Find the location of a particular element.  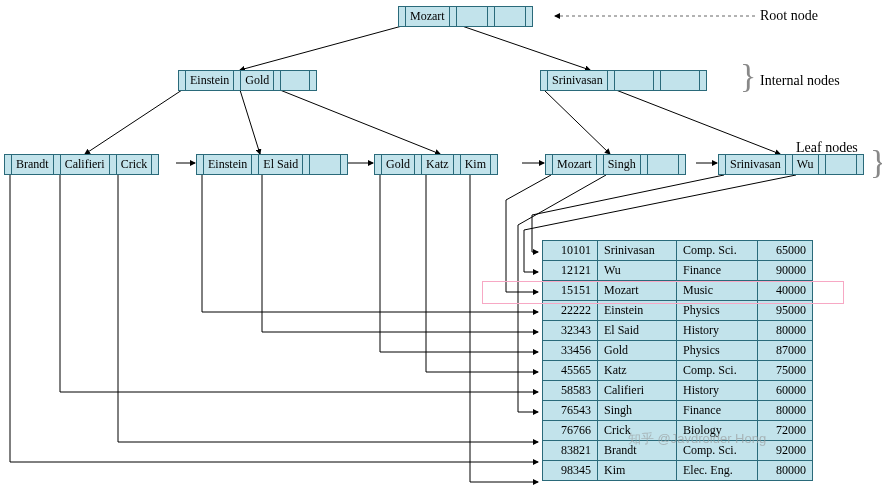

cell-name: Singh is located at coordinates (638, 411).